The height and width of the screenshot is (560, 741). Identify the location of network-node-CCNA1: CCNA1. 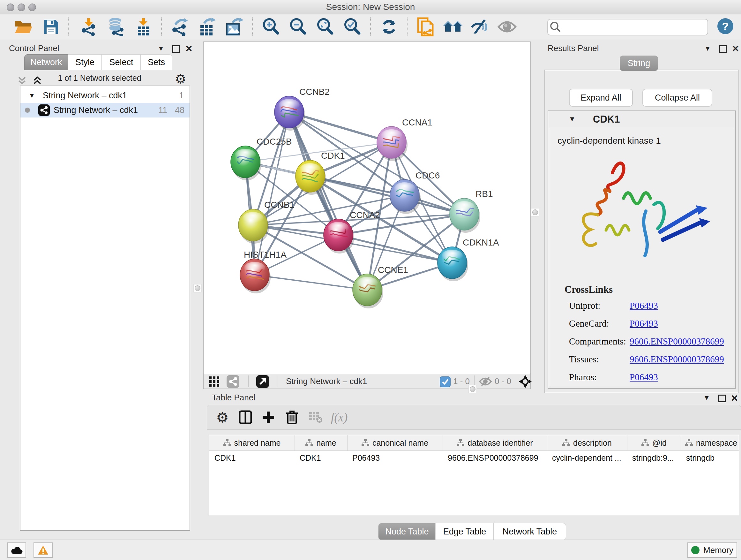
(405, 139).